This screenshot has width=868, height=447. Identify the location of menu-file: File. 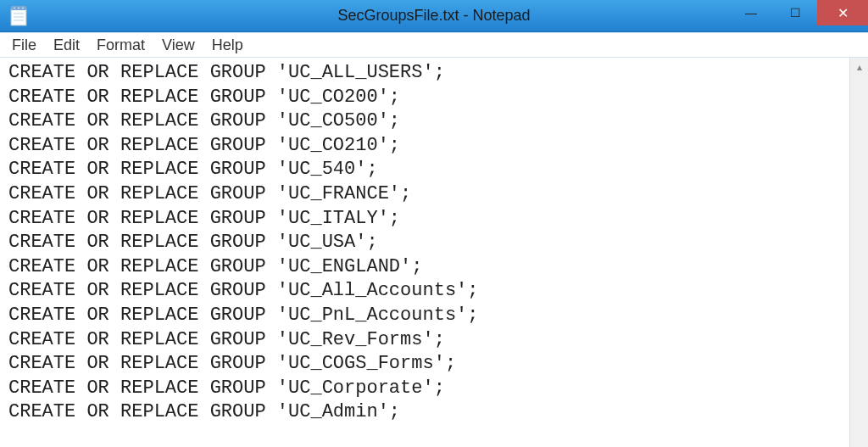
(24, 46).